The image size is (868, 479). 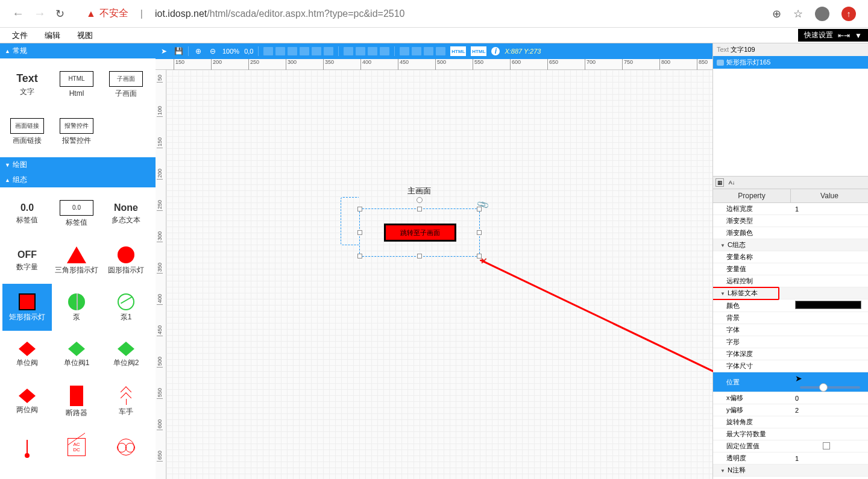 What do you see at coordinates (78, 165) in the screenshot?
I see `section-draw: ▼绘图` at bounding box center [78, 165].